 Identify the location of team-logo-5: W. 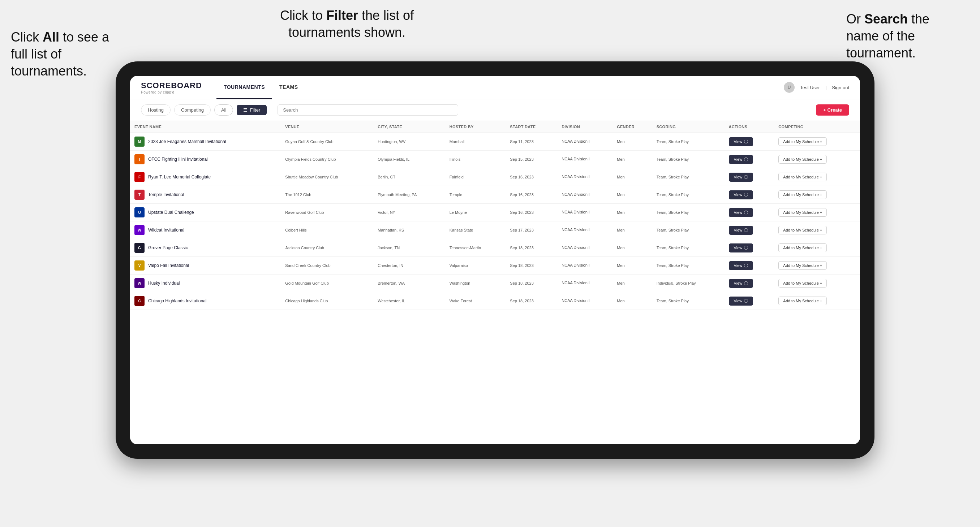
(139, 230).